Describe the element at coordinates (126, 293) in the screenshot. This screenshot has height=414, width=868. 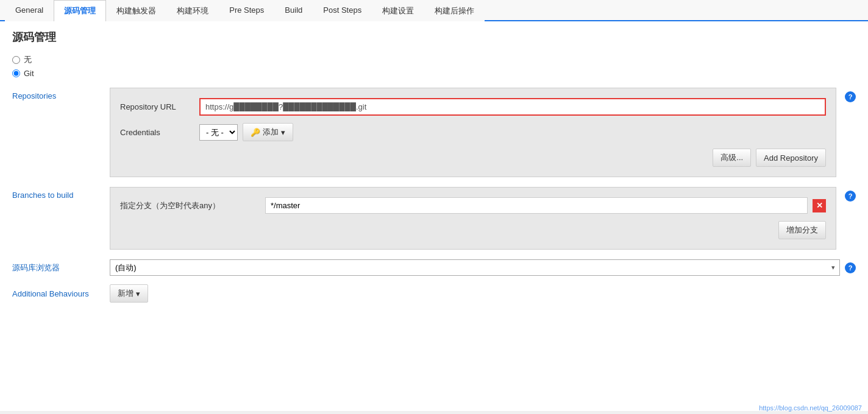
I see `new-behaviour-label: 新增` at that location.